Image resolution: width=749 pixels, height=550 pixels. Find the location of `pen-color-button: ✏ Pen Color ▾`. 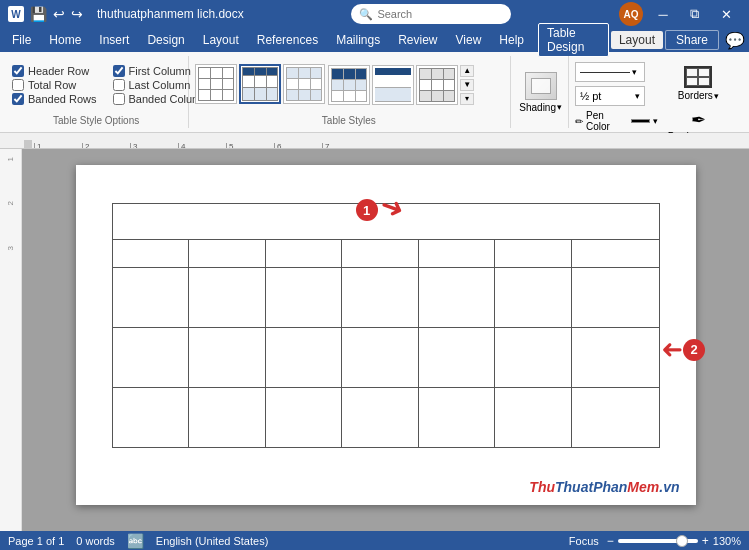

pen-color-button: ✏ Pen Color ▾ is located at coordinates (616, 121).